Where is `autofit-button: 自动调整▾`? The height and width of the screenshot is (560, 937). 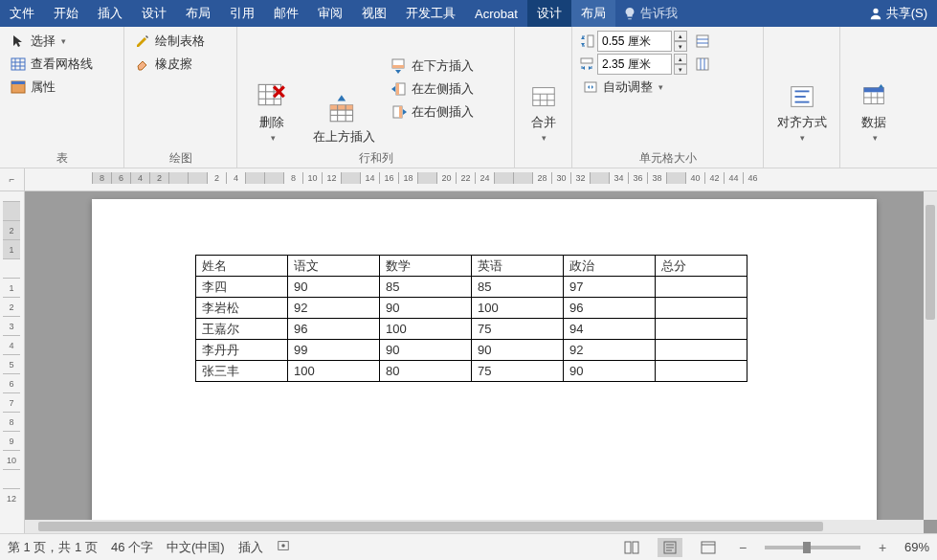 autofit-button: 自动调整▾ is located at coordinates (633, 87).